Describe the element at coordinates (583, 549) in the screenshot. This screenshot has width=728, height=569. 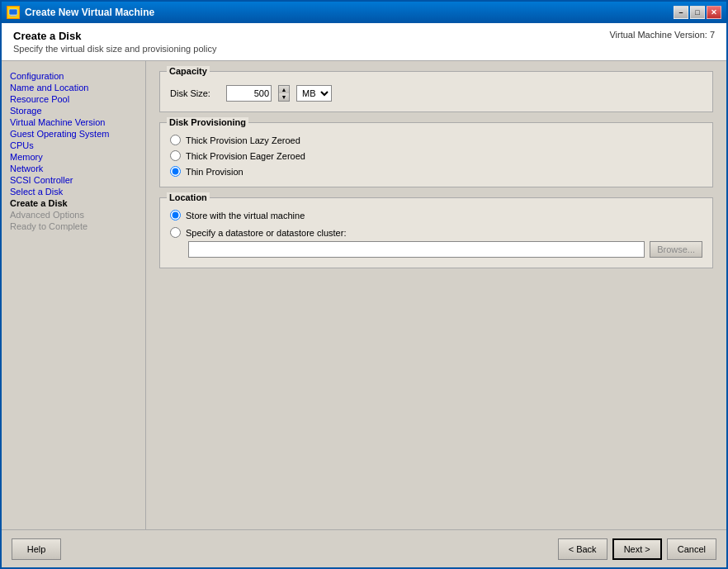
I see `back-button: < Back` at that location.